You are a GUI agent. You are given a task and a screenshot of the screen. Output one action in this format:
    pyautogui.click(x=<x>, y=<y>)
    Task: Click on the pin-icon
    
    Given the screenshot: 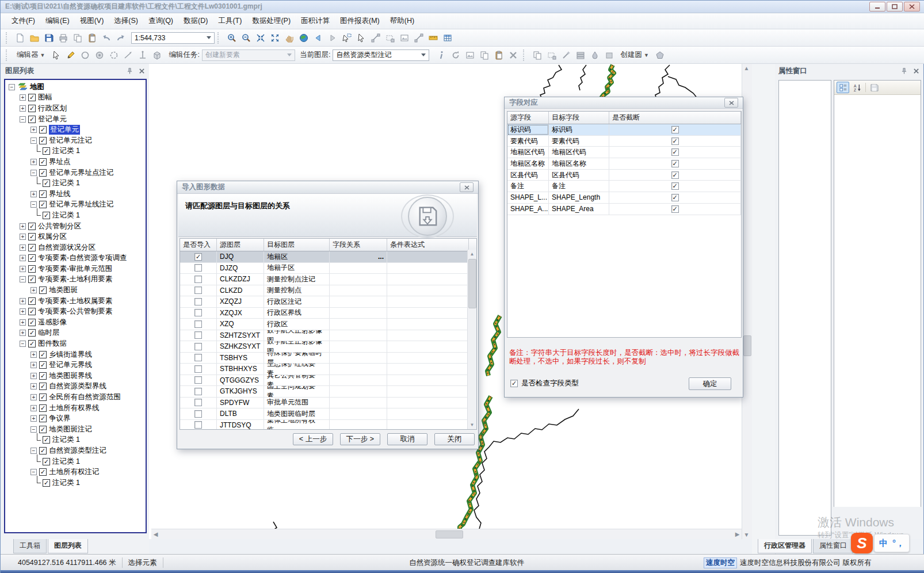 What is the action you would take?
    pyautogui.click(x=904, y=71)
    